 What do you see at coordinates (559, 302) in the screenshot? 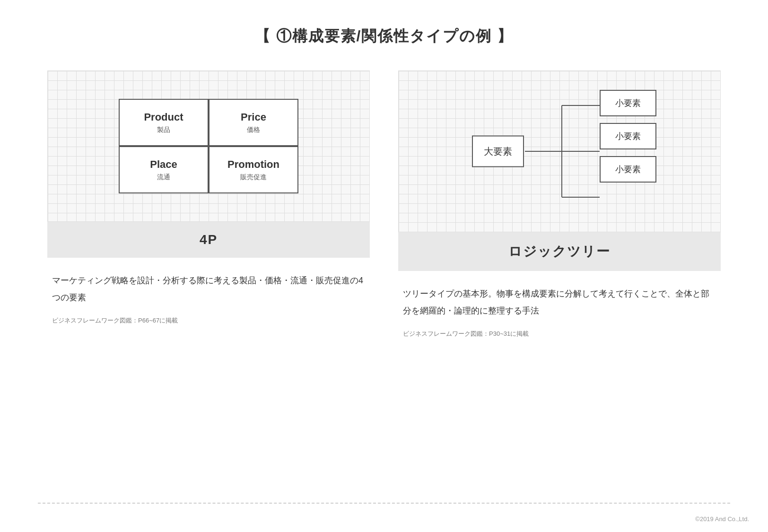
I see `tree-desc-text: ツリータイプの基本形。物事を構成要素に分解して考えて行くことで、全体と部分を網羅…` at bounding box center [559, 302].